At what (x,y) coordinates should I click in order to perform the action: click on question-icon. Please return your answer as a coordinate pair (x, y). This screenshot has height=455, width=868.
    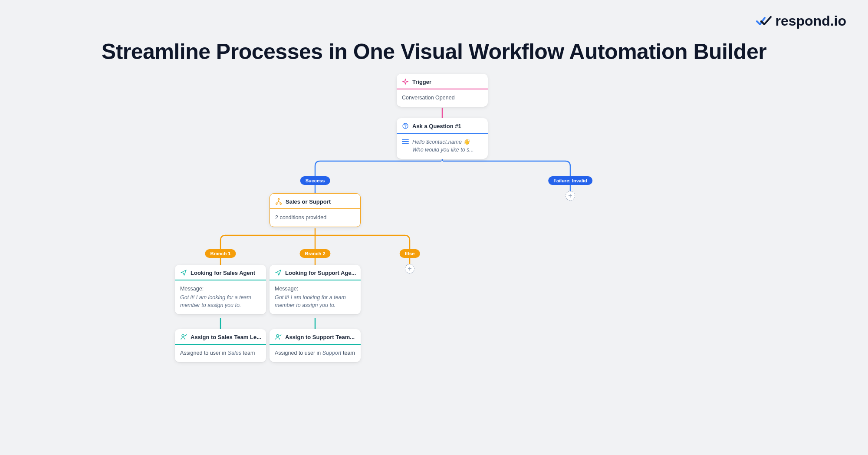
    Looking at the image, I should click on (405, 126).